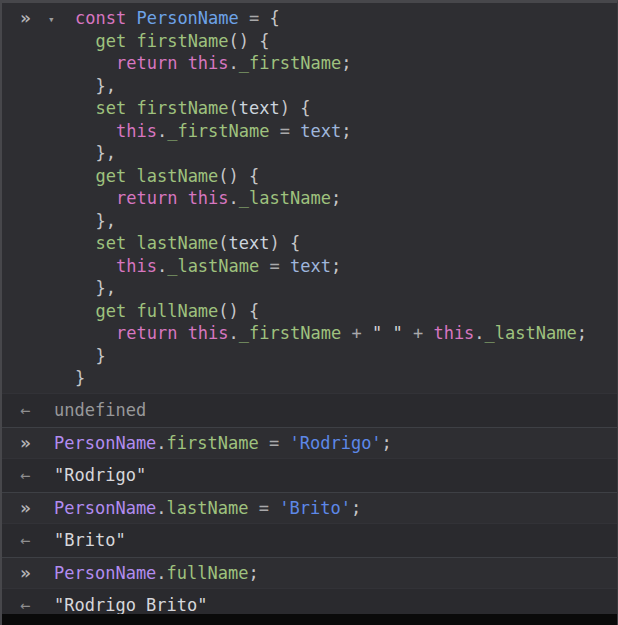 The width and height of the screenshot is (618, 625). Describe the element at coordinates (310, 442) in the screenshot. I see `console-input-row: »PersonName.firstName = 'Rodrigo';` at that location.